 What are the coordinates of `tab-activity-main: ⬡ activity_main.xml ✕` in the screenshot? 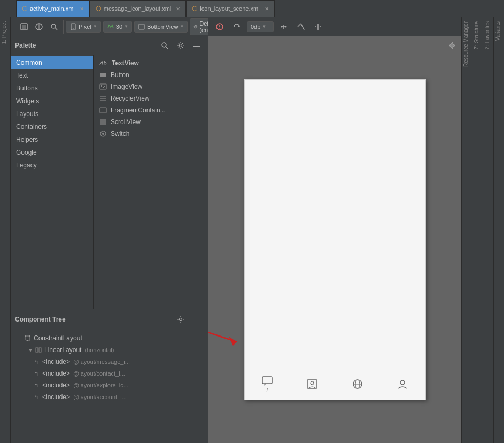 It's located at (53, 9).